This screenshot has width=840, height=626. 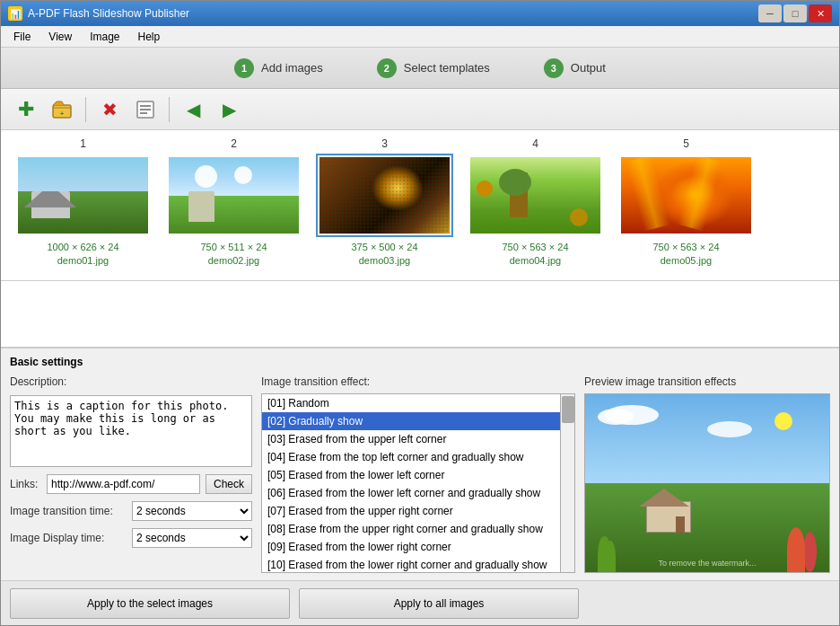 What do you see at coordinates (554, 68) in the screenshot?
I see `wizard-icon-3: 3` at bounding box center [554, 68].